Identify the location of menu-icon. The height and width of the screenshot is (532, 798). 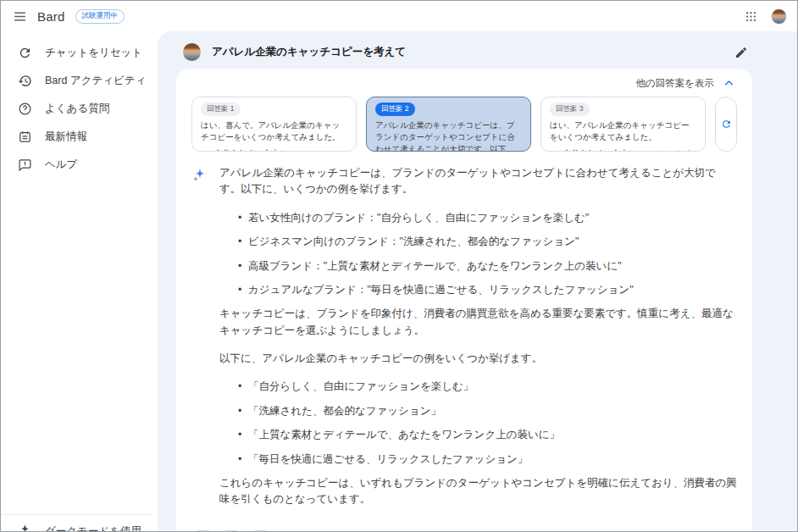
(20, 17).